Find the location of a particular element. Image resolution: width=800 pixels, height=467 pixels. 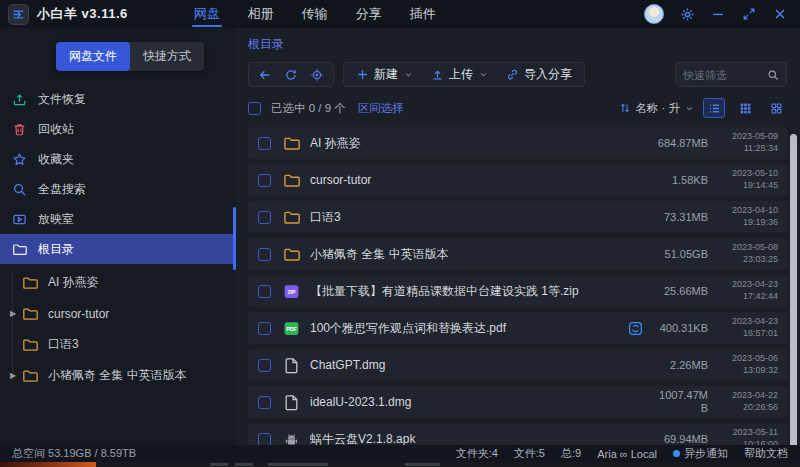

action-button-group: 新建 上传 导入分享 is located at coordinates (464, 74).